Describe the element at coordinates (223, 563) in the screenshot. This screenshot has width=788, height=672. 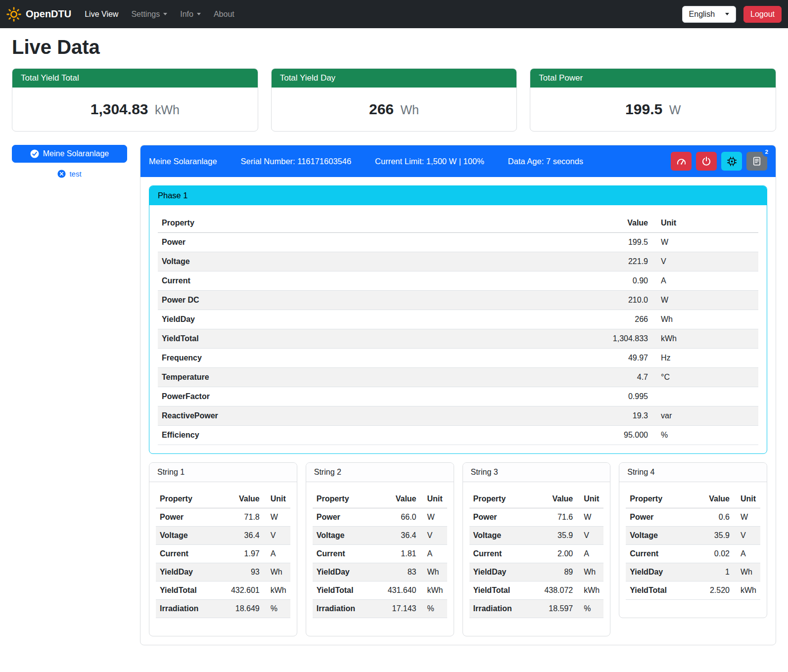
I see `table-body: Power 71.8 W Voltage 36.4 V` at that location.